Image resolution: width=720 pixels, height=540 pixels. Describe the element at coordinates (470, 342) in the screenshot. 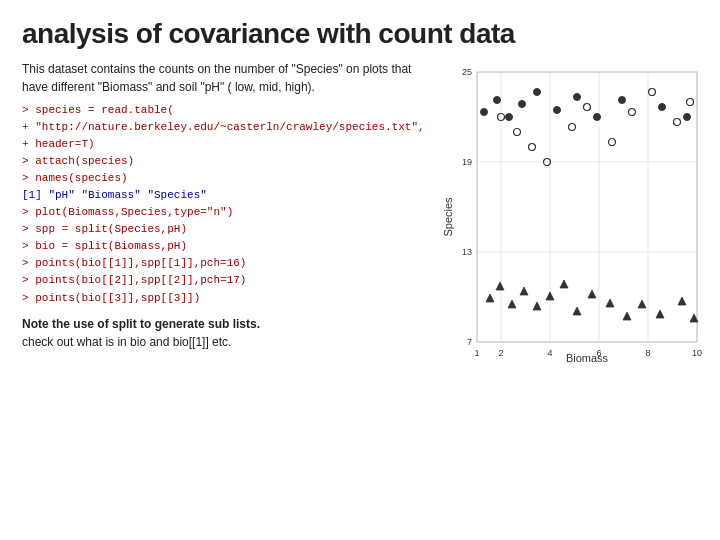

I see `svg-text: 7` at that location.